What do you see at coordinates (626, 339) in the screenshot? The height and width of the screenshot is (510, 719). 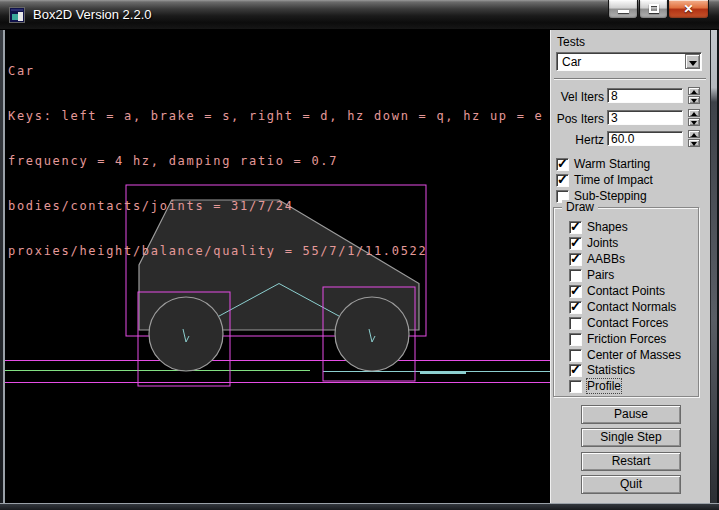 I see `checkbox-label: Friction Forces` at bounding box center [626, 339].